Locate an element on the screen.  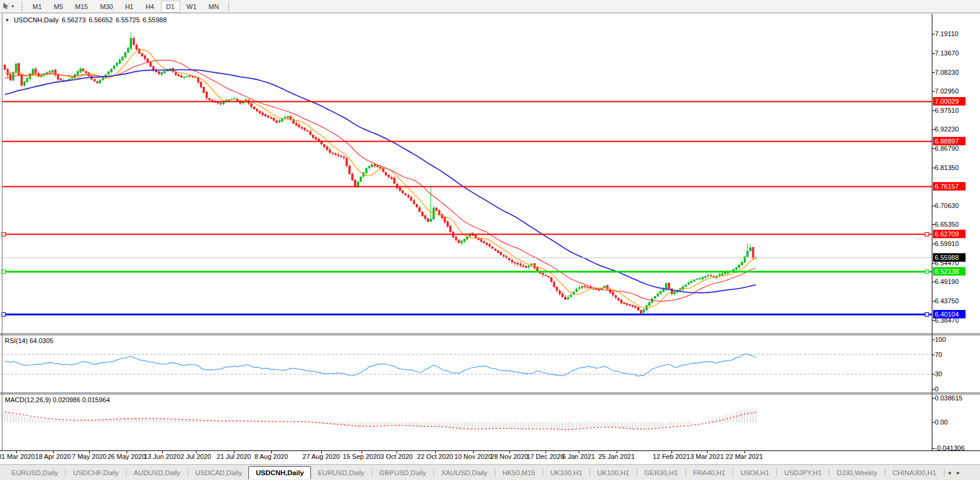
timeframe-button-mn: MN is located at coordinates (213, 7).